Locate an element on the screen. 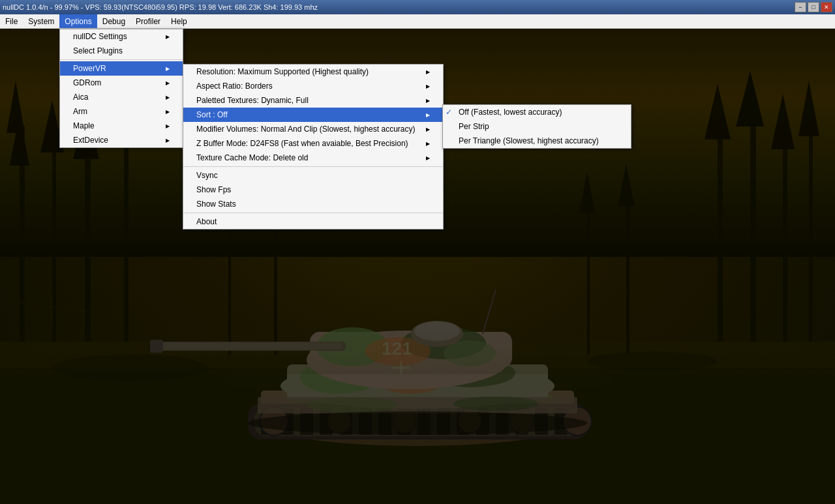 The width and height of the screenshot is (835, 504). menu-nulldc-settings: nullDC Settings is located at coordinates (121, 37).